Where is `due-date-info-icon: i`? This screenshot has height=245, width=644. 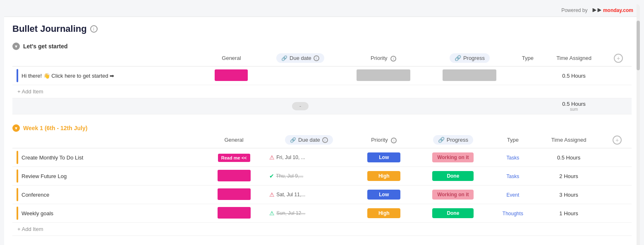
due-date-info-icon: i is located at coordinates (316, 58).